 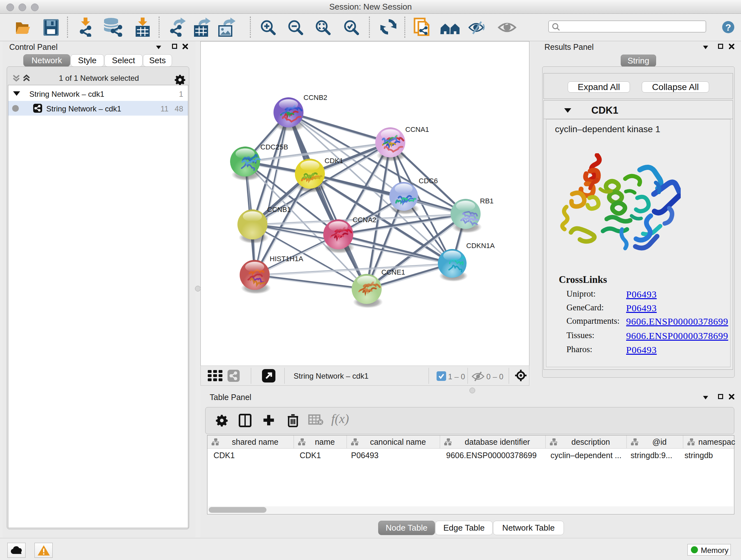 What do you see at coordinates (274, 147) in the screenshot?
I see `svg-text: CDC25B` at bounding box center [274, 147].